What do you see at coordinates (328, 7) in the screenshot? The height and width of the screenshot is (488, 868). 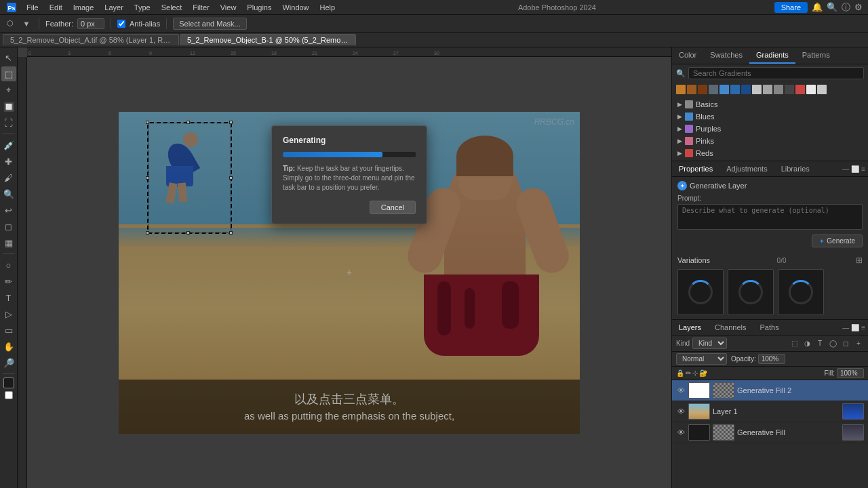 I see `menu-help: Help` at bounding box center [328, 7].